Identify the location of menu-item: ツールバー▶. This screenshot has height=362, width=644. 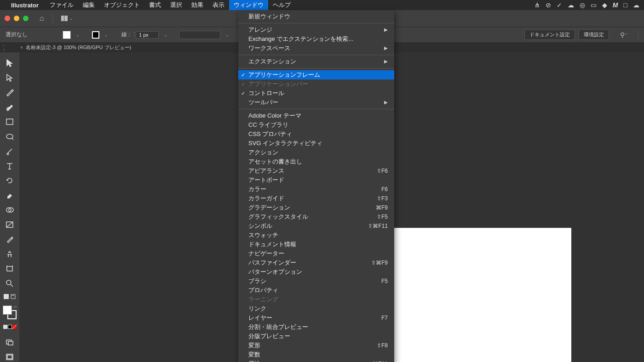
(316, 102).